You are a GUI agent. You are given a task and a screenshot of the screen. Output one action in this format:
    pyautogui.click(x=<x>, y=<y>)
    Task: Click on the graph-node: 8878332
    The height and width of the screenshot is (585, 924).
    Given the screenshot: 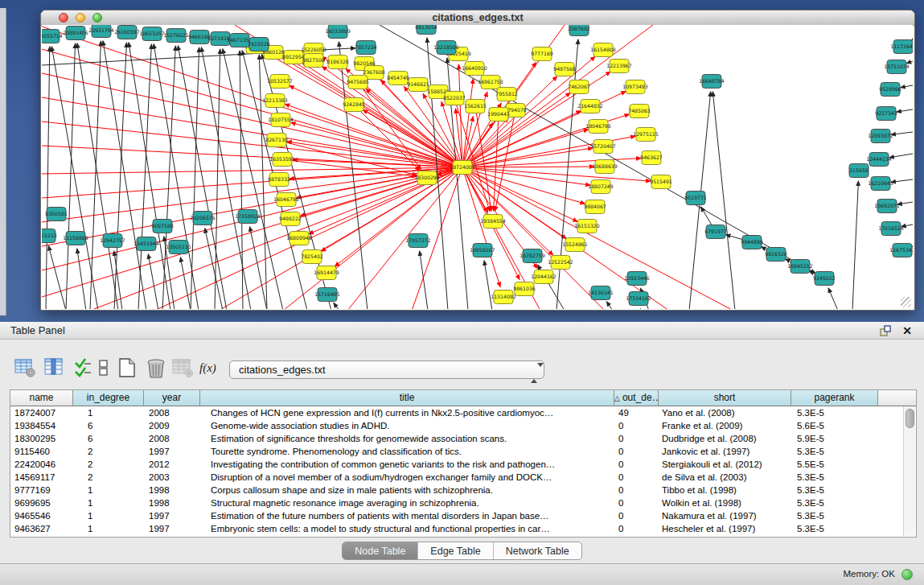 What is the action you would take?
    pyautogui.click(x=279, y=180)
    